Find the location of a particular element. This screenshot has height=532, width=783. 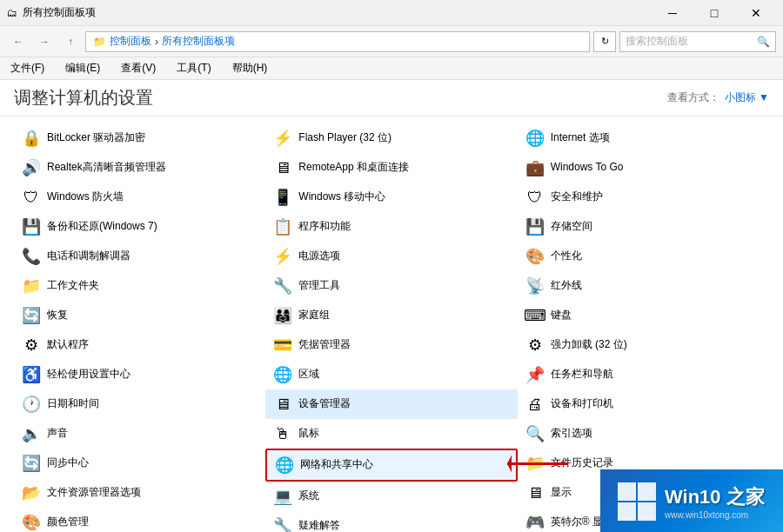

control-item: 📌任务栏和导航 is located at coordinates (644, 375).